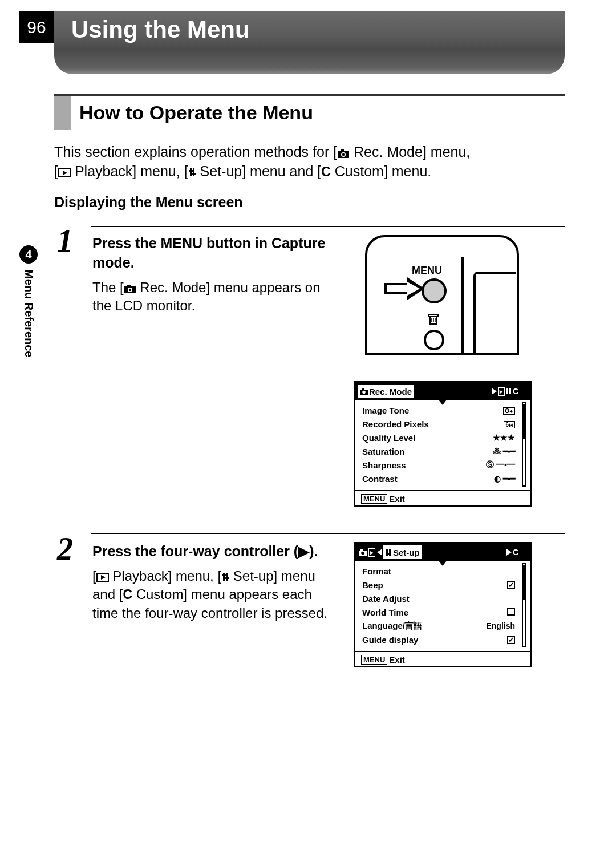 The width and height of the screenshot is (616, 858). What do you see at coordinates (383, 452) in the screenshot?
I see `row-label: Saturation` at bounding box center [383, 452].